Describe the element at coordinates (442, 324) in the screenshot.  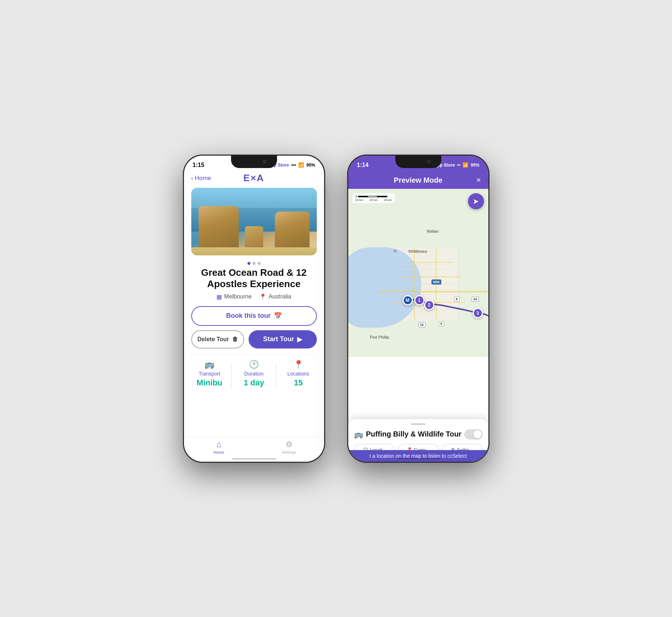
I see `road-9-sign-2: 9` at that location.